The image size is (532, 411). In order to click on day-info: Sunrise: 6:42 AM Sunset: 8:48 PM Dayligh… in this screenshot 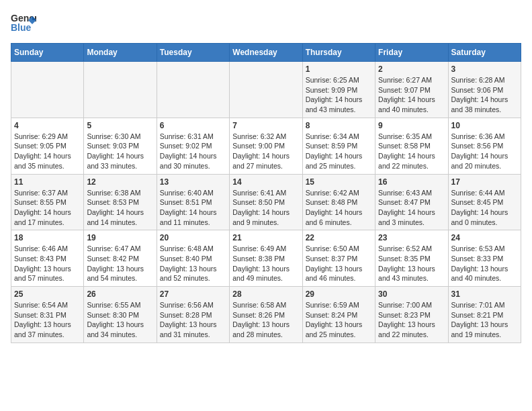, I will do `click(339, 208)`.